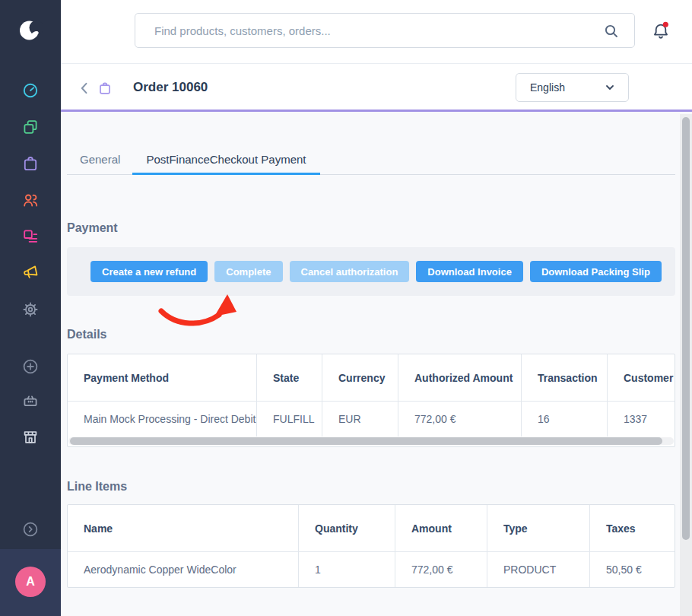  I want to click on col-quantity: Quantity, so click(347, 528).